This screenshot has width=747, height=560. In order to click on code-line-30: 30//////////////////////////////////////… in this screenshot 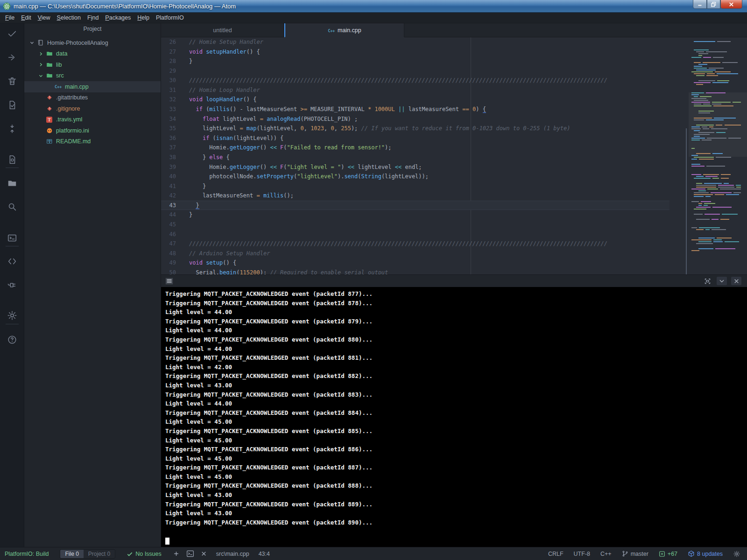, I will do `click(416, 80)`.